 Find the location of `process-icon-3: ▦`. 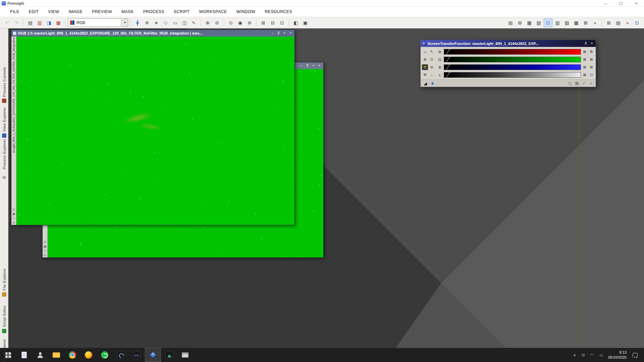

process-icon-3: ▦ is located at coordinates (529, 23).